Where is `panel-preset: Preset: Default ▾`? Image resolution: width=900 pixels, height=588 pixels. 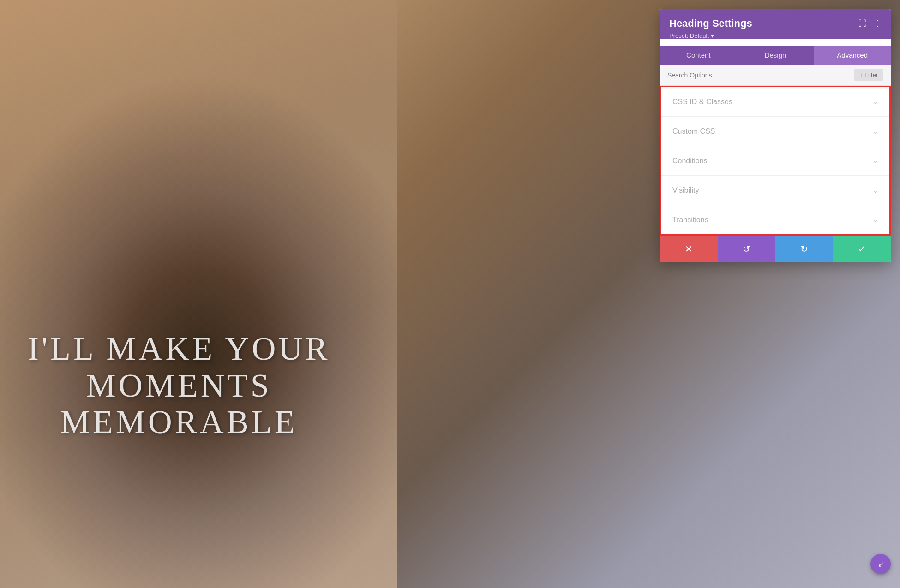 panel-preset: Preset: Default ▾ is located at coordinates (775, 36).